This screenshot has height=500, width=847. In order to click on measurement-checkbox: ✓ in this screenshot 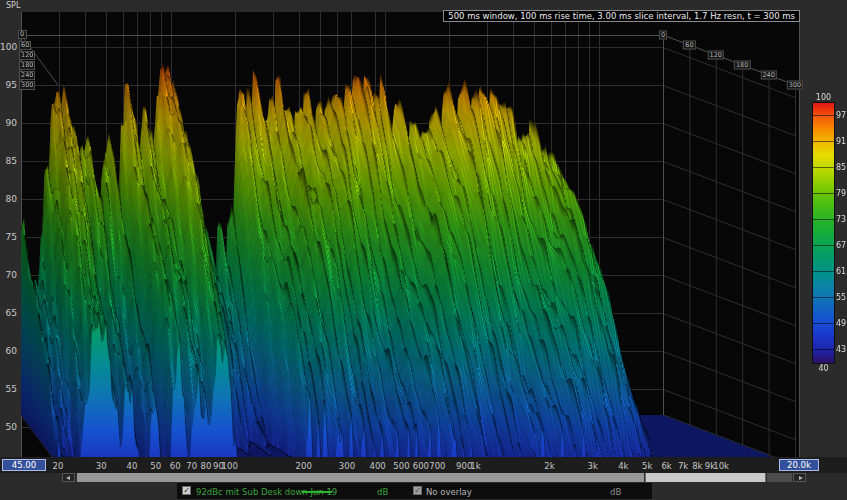, I will do `click(186, 490)`.